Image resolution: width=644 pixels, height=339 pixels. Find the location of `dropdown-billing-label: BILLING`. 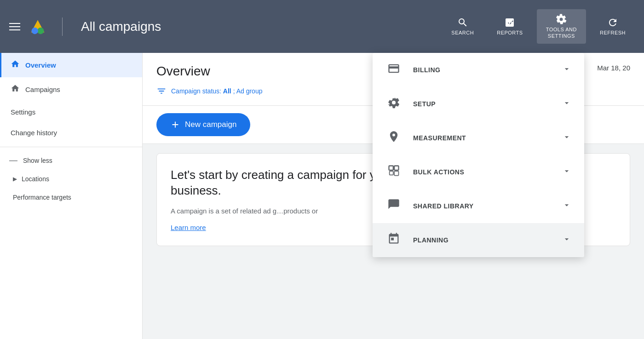

dropdown-billing-label: BILLING is located at coordinates (482, 70).